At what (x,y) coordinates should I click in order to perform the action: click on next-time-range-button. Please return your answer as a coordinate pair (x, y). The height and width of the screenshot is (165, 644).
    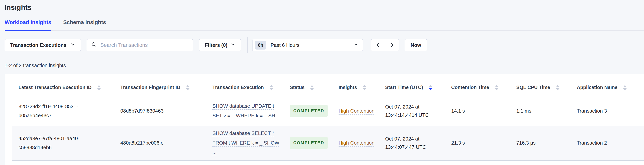
    Looking at the image, I should click on (392, 45).